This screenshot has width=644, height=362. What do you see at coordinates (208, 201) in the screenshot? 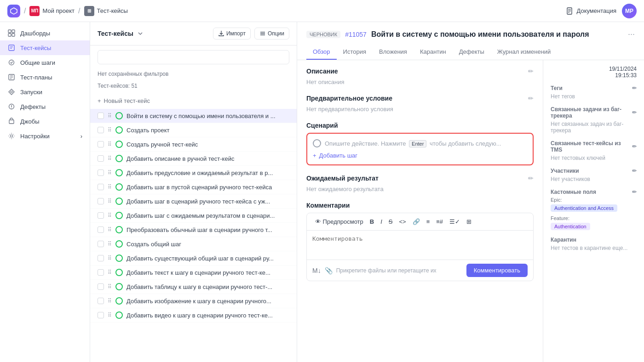
I see `item-text: Добавить шаг в сценарий ручного тест-кей…` at bounding box center [208, 201].